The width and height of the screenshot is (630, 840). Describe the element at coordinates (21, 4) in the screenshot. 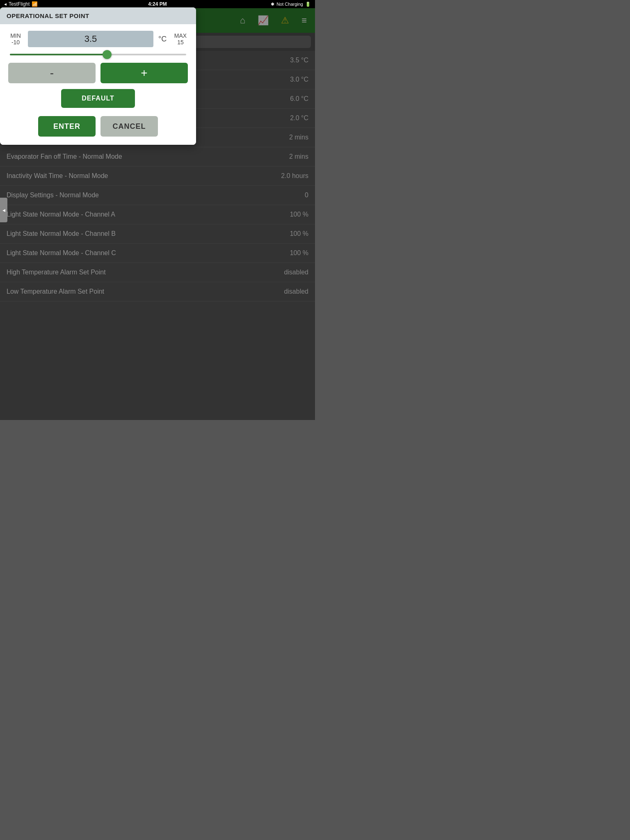

I see `status-left: ◂ TestFlight 📶` at that location.